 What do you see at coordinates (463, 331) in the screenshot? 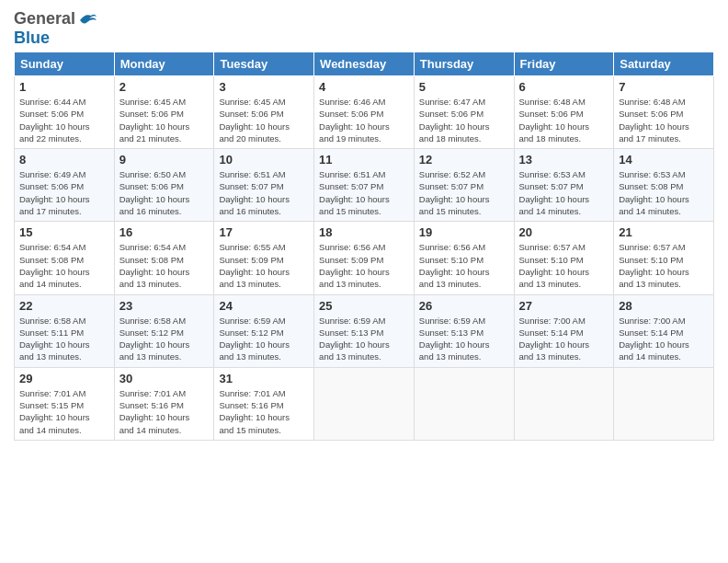
I see `calendar-day-cell: 26Sunrise: 6:59 AM Sunset: 5:13 PM Dayli…` at bounding box center [463, 331].